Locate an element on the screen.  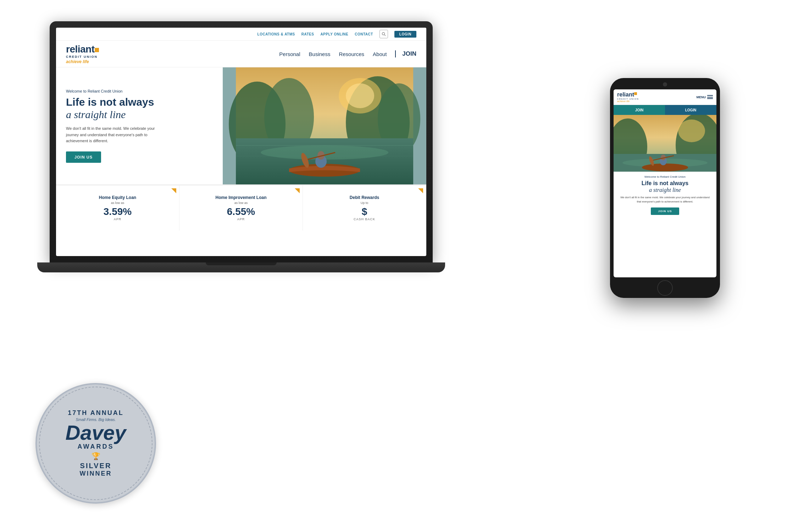
phone-logo: reliant CREDIT UNION achieve life is located at coordinates (628, 97).